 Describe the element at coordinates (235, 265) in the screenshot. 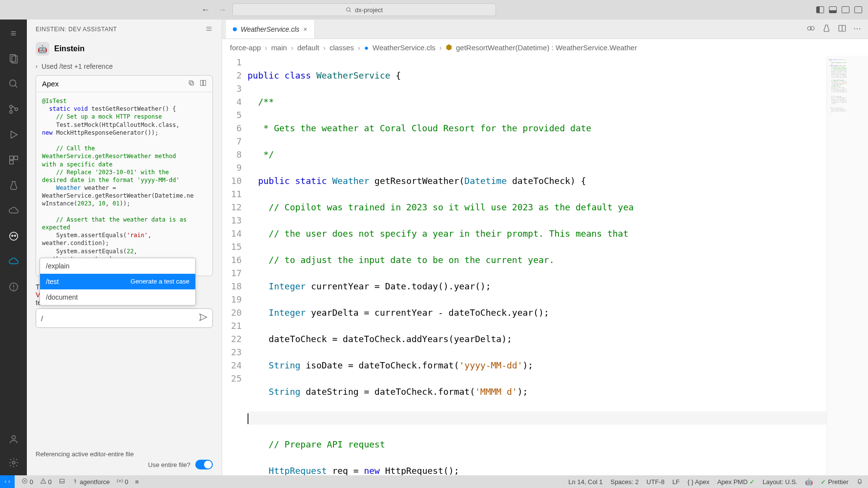

I see `line-gutter: 1234567891011121314151617181920212223242…` at that location.